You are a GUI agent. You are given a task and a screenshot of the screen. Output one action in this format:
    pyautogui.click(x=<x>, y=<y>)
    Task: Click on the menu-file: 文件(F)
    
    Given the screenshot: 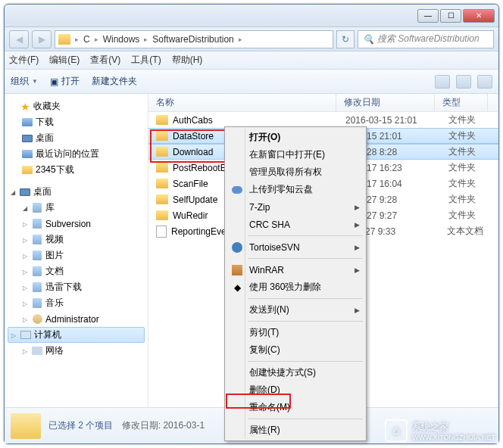 What is the action you would take?
    pyautogui.click(x=24, y=61)
    